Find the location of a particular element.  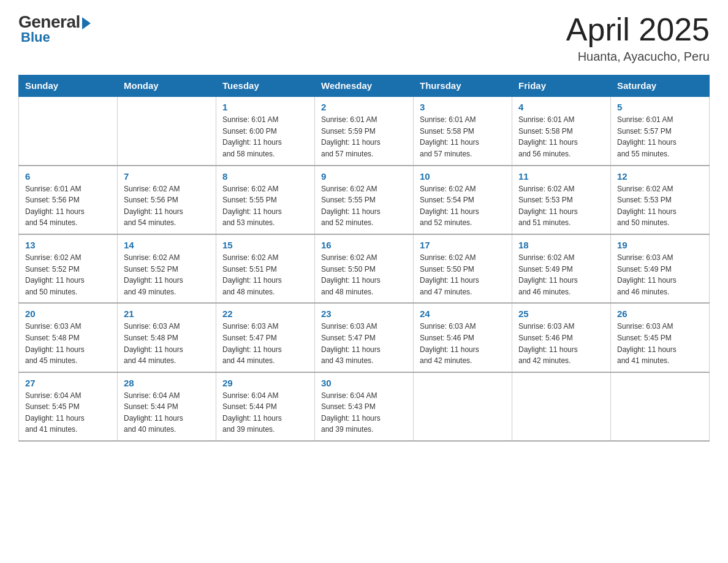

day-number: 10 is located at coordinates (463, 177).